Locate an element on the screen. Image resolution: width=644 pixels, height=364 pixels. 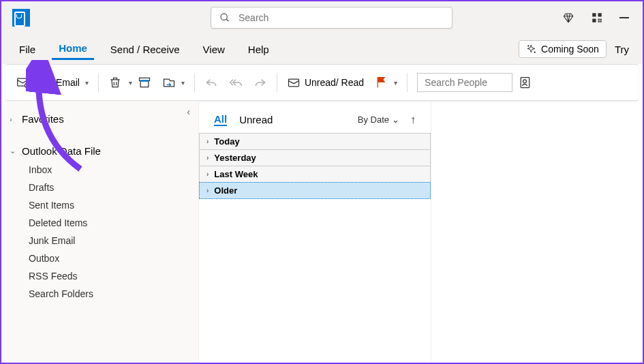
sort-by-button: By Date ⌄ ↑ is located at coordinates (387, 120).